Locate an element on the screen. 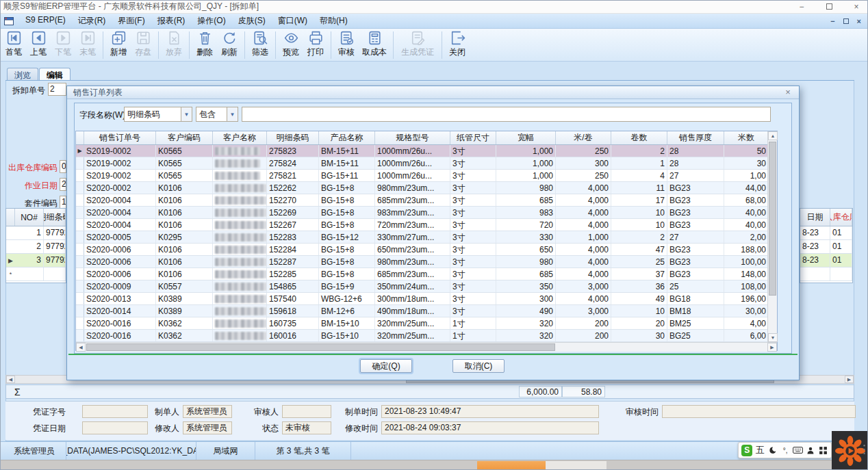  column-header-date: 日期 is located at coordinates (815, 218).